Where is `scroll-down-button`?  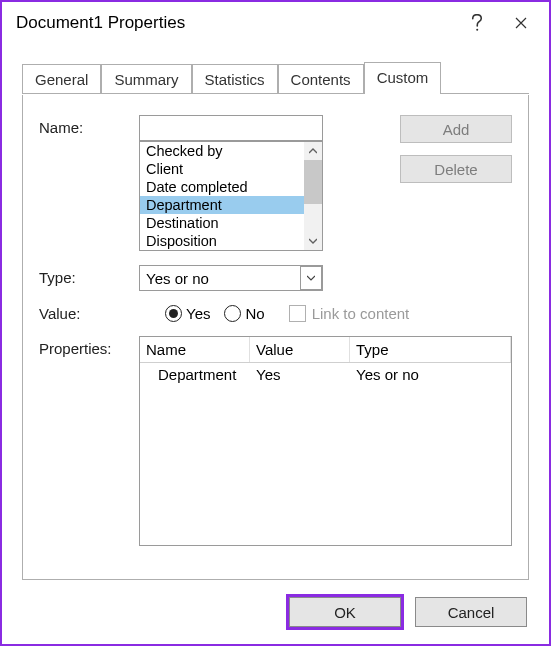
scroll-down-button is located at coordinates (313, 241).